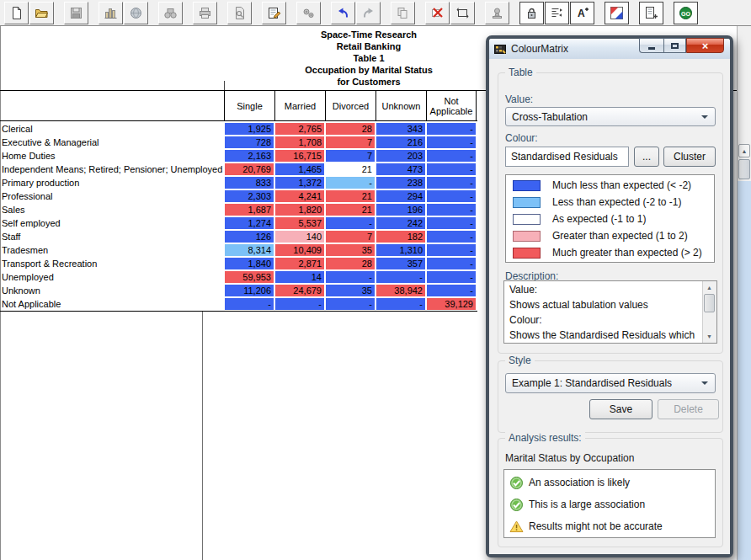  I want to click on column-header-married: Married, so click(300, 106).